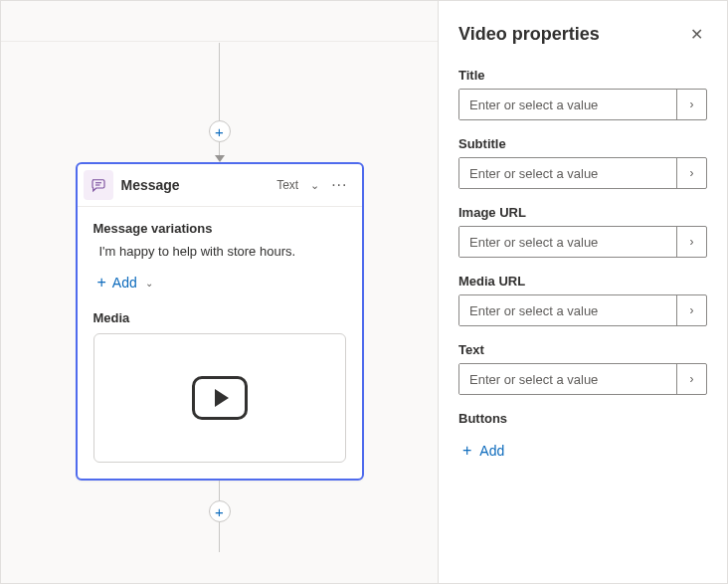  Describe the element at coordinates (223, 251) in the screenshot. I see `variation-text: I'm happy to help with store hours.` at that location.